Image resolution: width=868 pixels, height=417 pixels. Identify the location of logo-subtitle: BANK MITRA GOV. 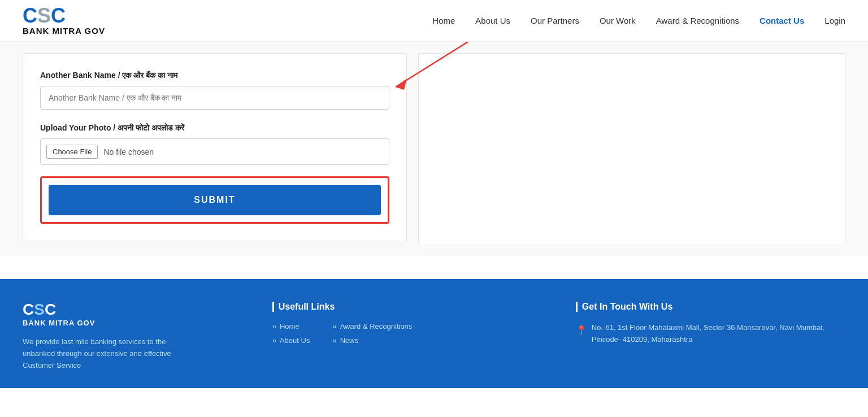
(64, 31).